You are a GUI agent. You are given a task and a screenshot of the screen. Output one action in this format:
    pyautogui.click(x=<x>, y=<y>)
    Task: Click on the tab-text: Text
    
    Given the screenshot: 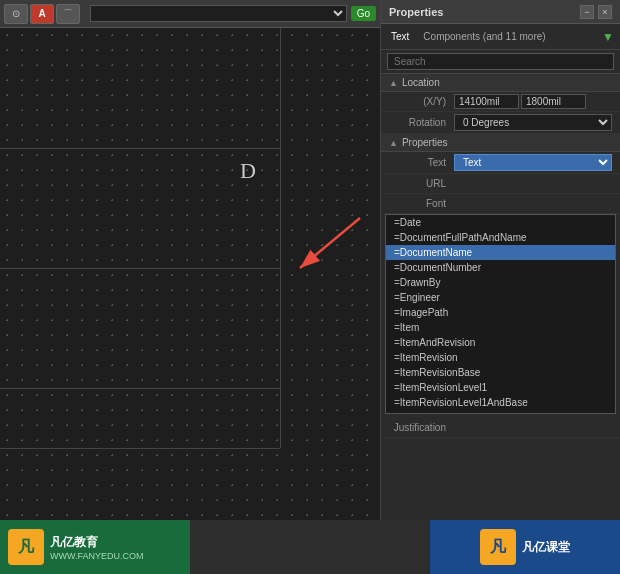 What is the action you would take?
    pyautogui.click(x=400, y=36)
    